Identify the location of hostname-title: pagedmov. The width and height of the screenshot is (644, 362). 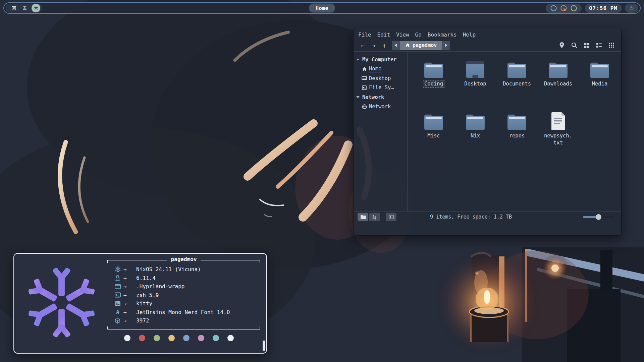
(184, 259).